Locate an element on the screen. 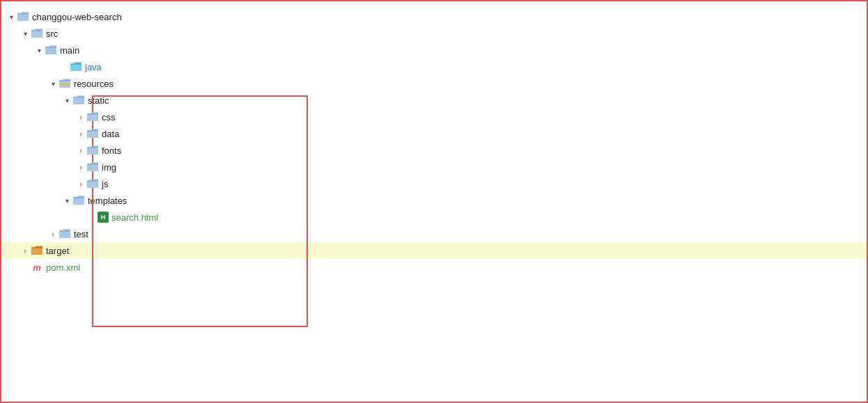 The image size is (868, 403). arrow-test is located at coordinates (53, 234).